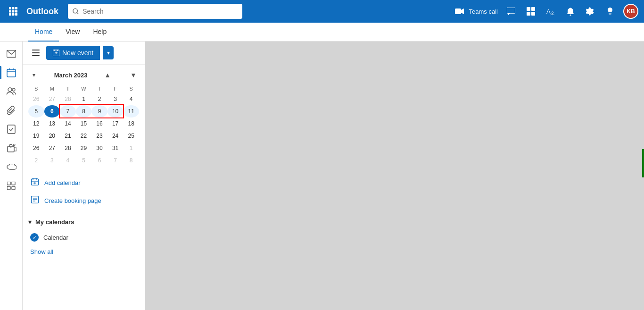 The image size is (644, 310). Describe the element at coordinates (631, 11) in the screenshot. I see `avatar: KB` at that location.